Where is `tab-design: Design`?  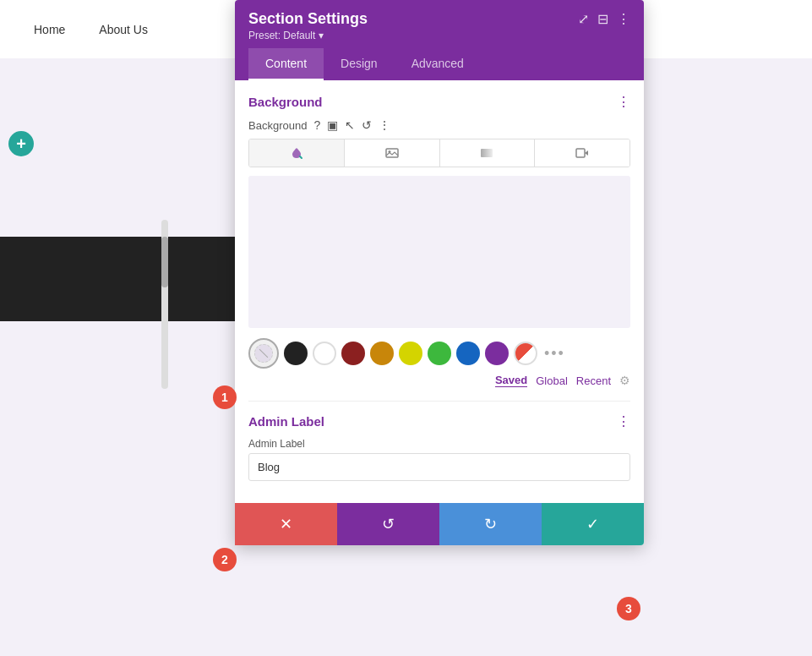
tab-design: Design is located at coordinates (359, 64).